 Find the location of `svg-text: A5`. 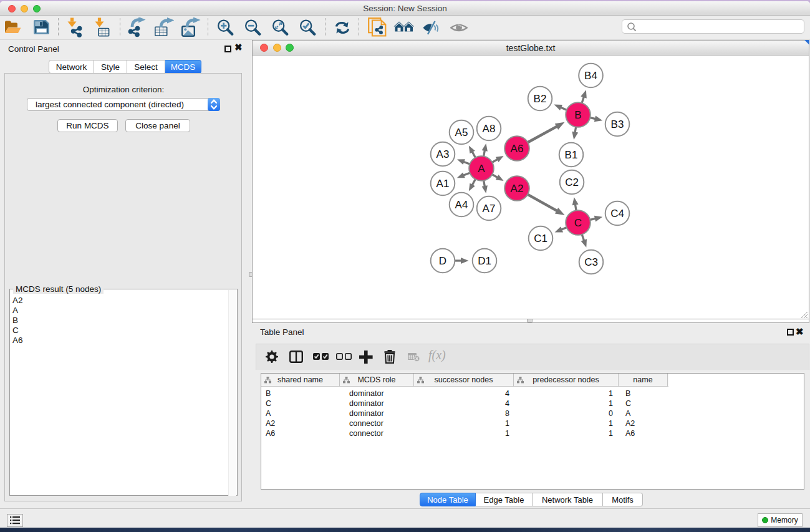

svg-text: A5 is located at coordinates (461, 132).